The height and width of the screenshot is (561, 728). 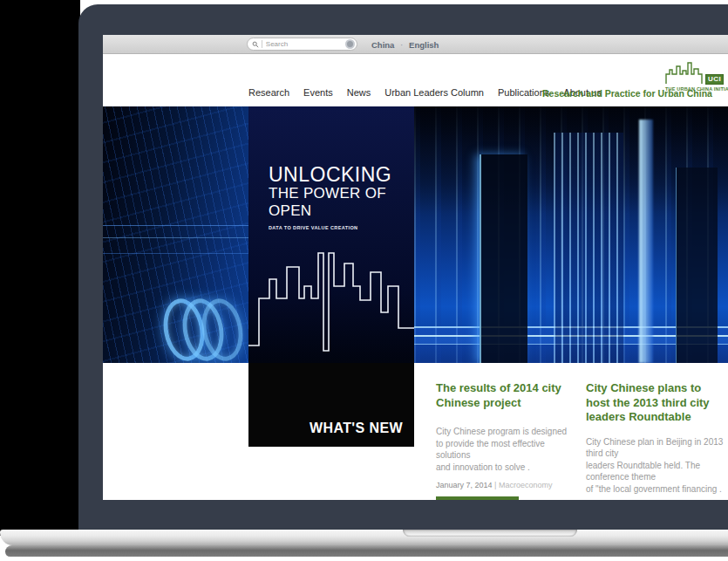 I want to click on lang-english-link: English, so click(x=424, y=45).